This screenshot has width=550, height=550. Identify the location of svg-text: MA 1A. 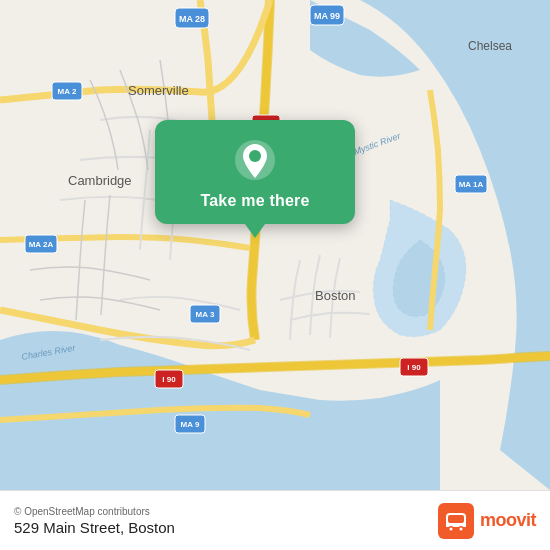
(472, 184).